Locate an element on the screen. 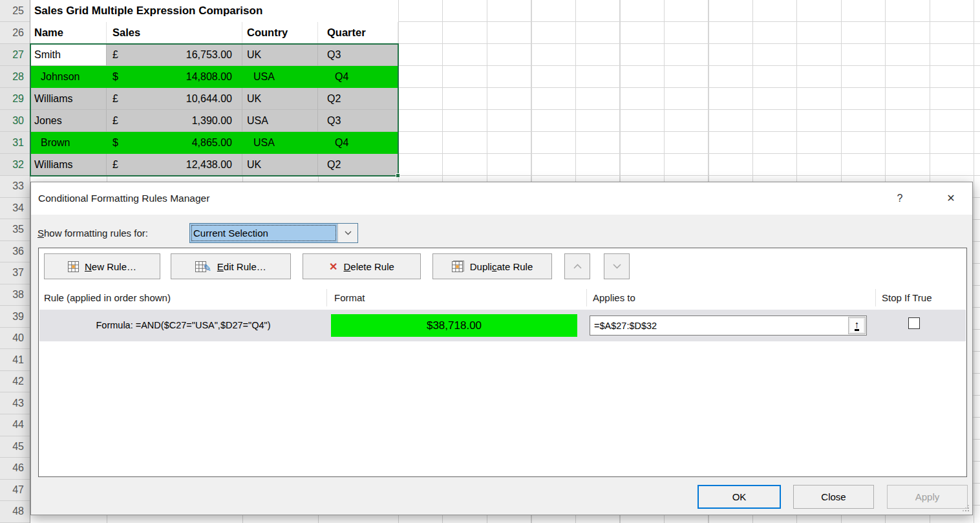 The image size is (980, 523). header-sales: Sales is located at coordinates (175, 33).